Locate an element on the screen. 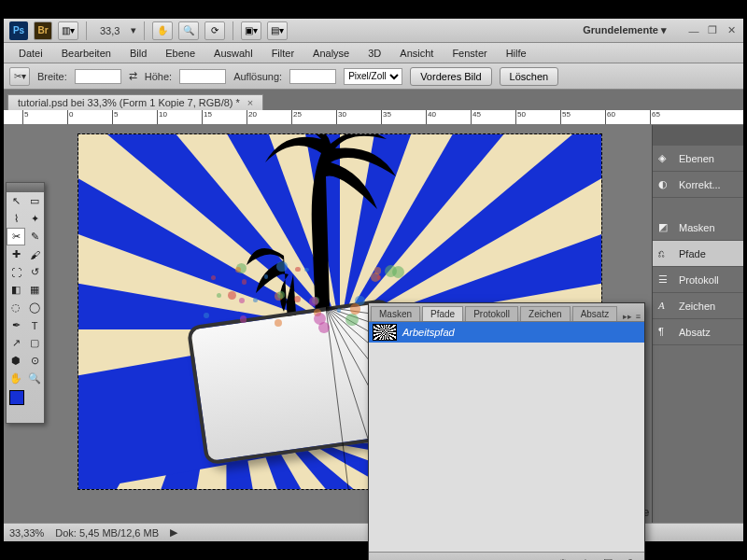  document-tab-row: tutorial.psd bei 33,3% (Form 1 Kopie 7, … is located at coordinates (374, 100).